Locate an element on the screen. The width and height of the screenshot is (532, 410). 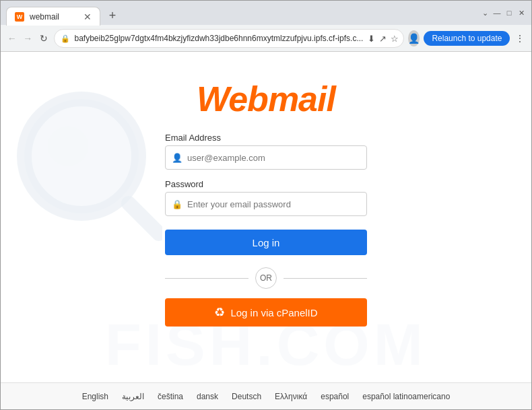
reload-button: ↻ is located at coordinates (44, 38).